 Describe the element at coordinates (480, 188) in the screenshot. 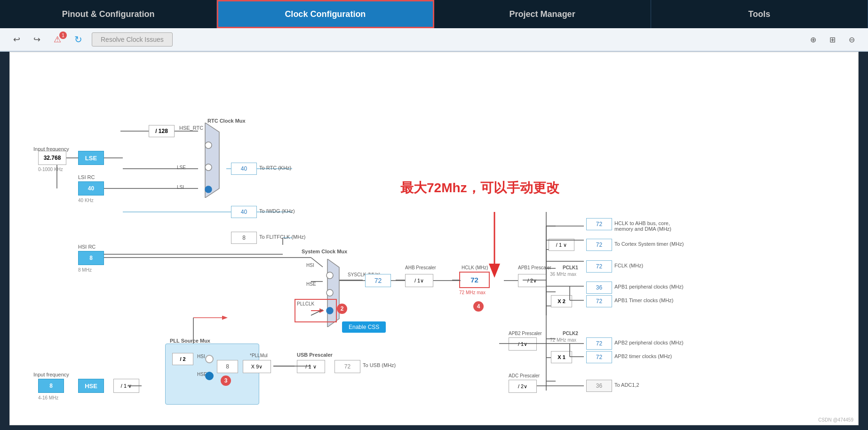

I see `annotation-cn-text: 最大72Mhz，可以手动更改` at that location.